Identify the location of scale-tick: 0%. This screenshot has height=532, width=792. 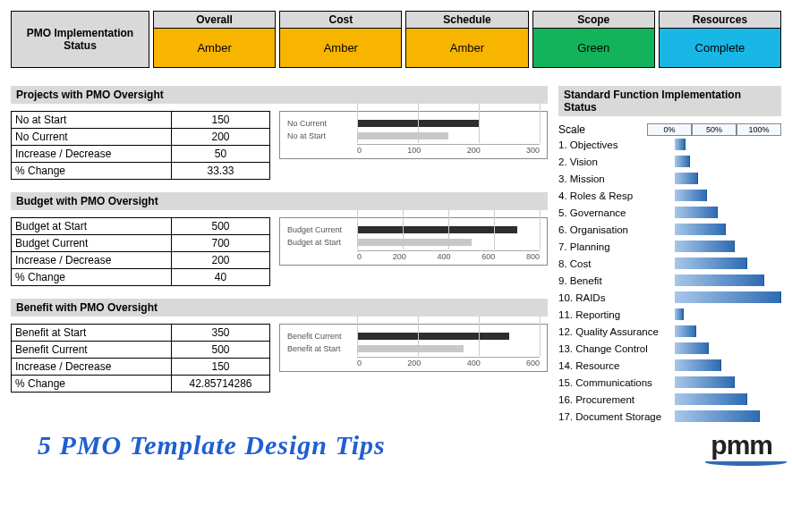
(669, 130).